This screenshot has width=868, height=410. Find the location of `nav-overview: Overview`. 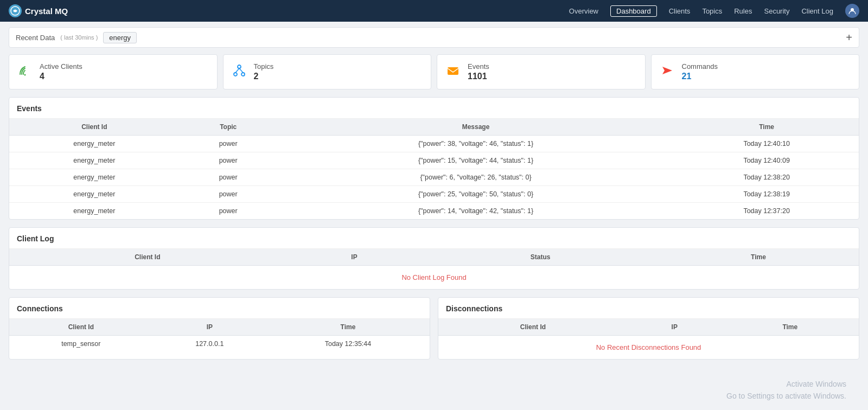

nav-overview: Overview is located at coordinates (584, 11).